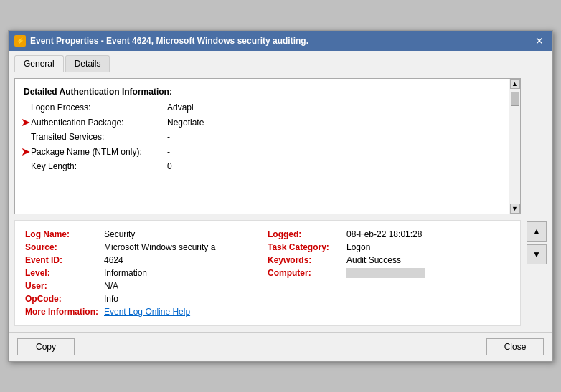  What do you see at coordinates (268, 123) in the screenshot?
I see `table-row: ➤ Authentication Package: Negotiate` at bounding box center [268, 123].